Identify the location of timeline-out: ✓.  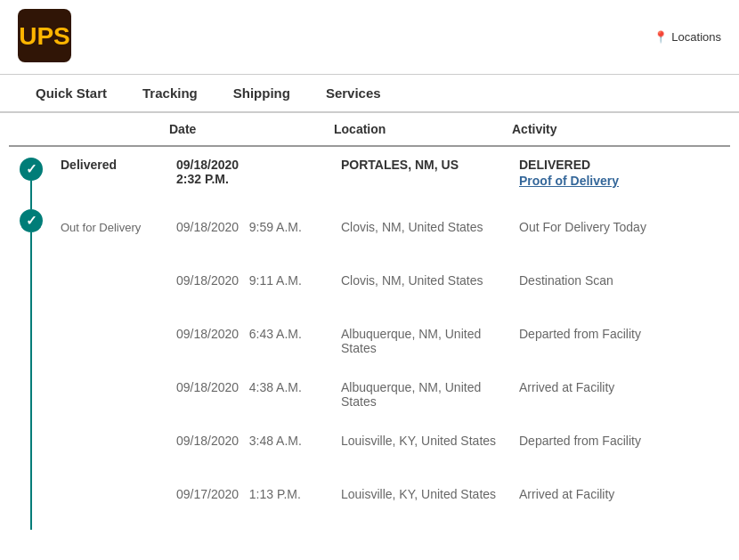
(31, 236).